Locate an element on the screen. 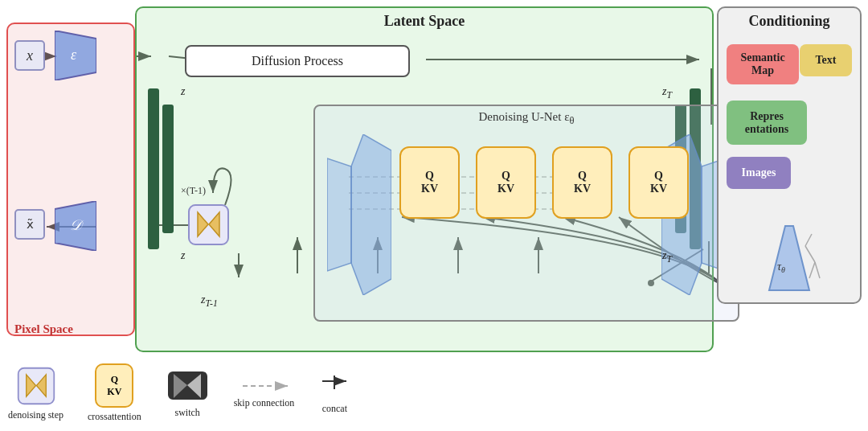 The width and height of the screenshot is (868, 431). attn-kv-1: KV is located at coordinates (429, 189).